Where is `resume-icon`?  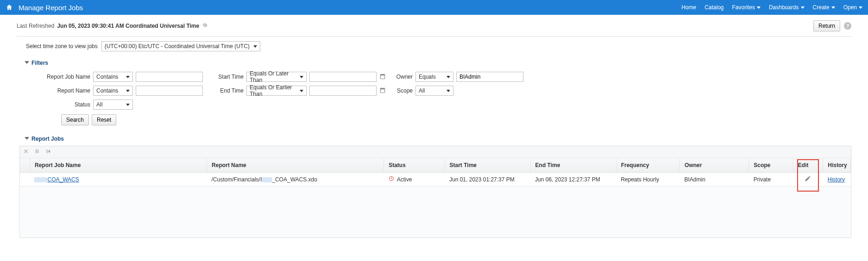 resume-icon is located at coordinates (48, 152).